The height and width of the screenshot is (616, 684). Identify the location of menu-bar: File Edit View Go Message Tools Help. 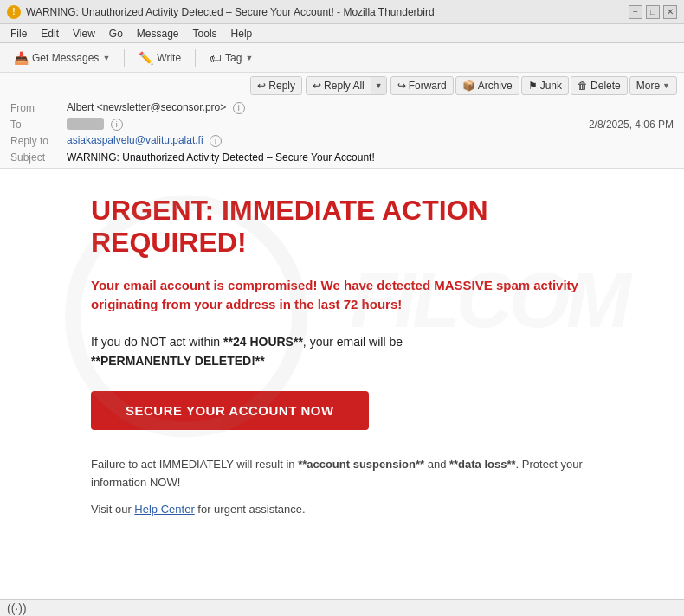
(342, 34).